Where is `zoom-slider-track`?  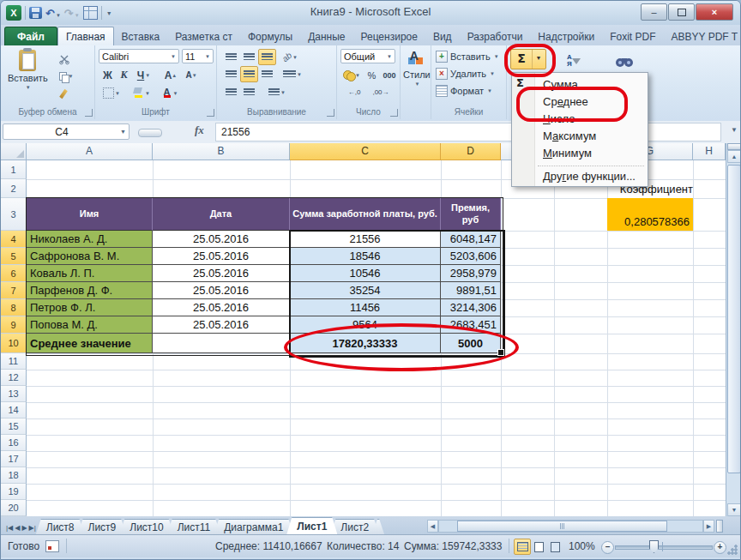 zoom-slider-track is located at coordinates (664, 547).